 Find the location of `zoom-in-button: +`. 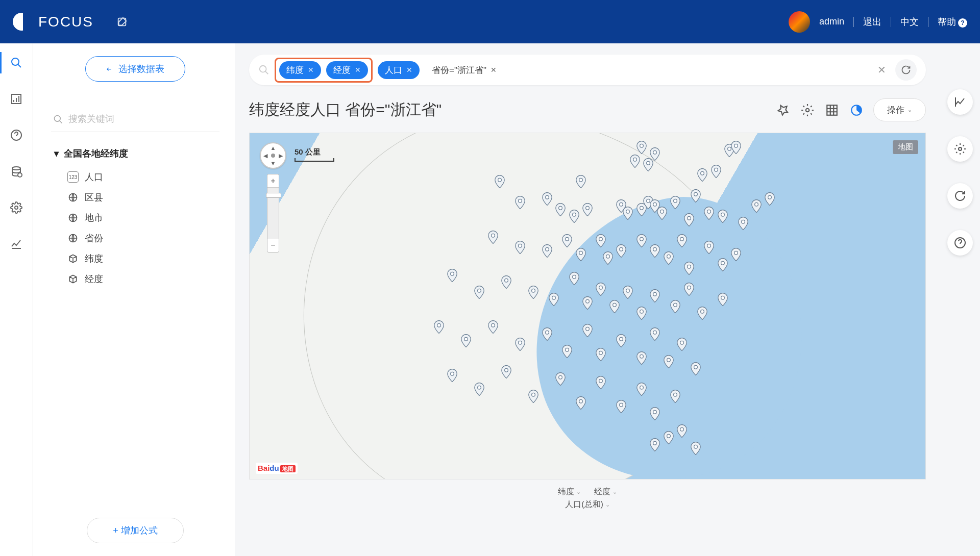

zoom-in-button: + is located at coordinates (273, 181).